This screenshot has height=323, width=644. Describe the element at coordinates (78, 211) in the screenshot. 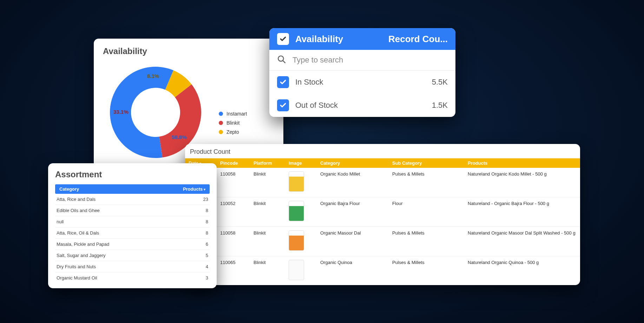

I see `assortment-category: Edible Oils and Ghee` at that location.